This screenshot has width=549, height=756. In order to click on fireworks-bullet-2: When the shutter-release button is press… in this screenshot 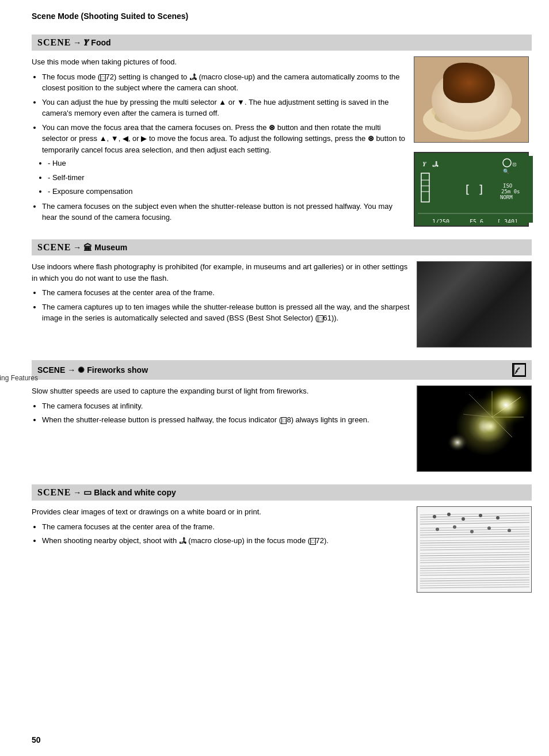, I will do `click(226, 420)`.